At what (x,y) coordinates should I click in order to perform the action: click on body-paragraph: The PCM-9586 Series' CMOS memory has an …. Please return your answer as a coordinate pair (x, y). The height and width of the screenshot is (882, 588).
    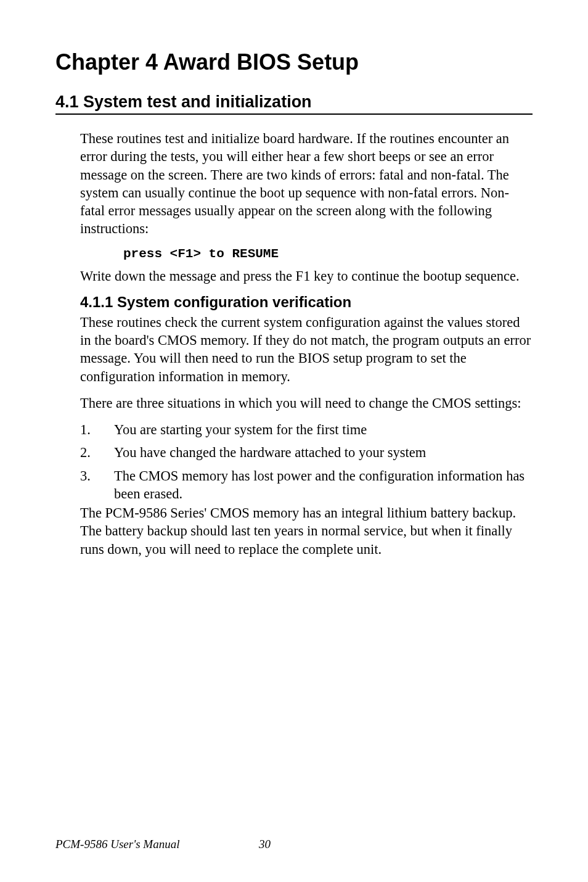
    Looking at the image, I should click on (306, 531).